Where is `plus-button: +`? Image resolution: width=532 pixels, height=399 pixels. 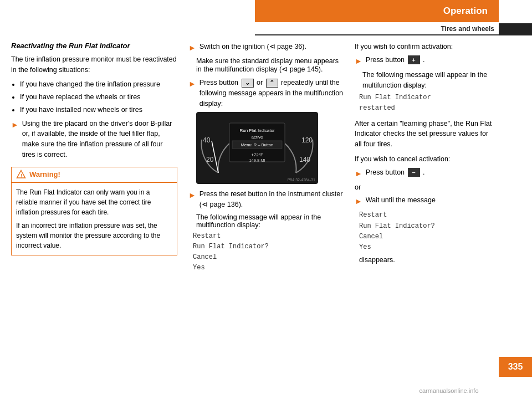 plus-button: + is located at coordinates (414, 60).